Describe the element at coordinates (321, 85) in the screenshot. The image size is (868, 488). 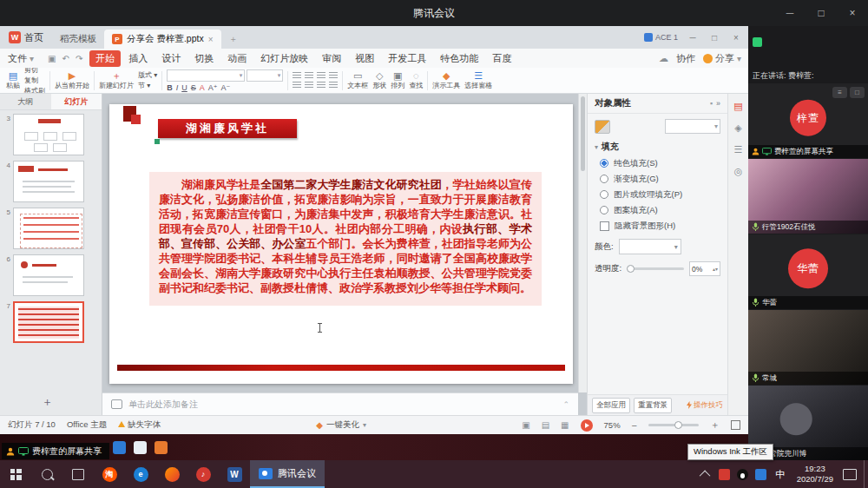
I see `align-right-icon` at that location.